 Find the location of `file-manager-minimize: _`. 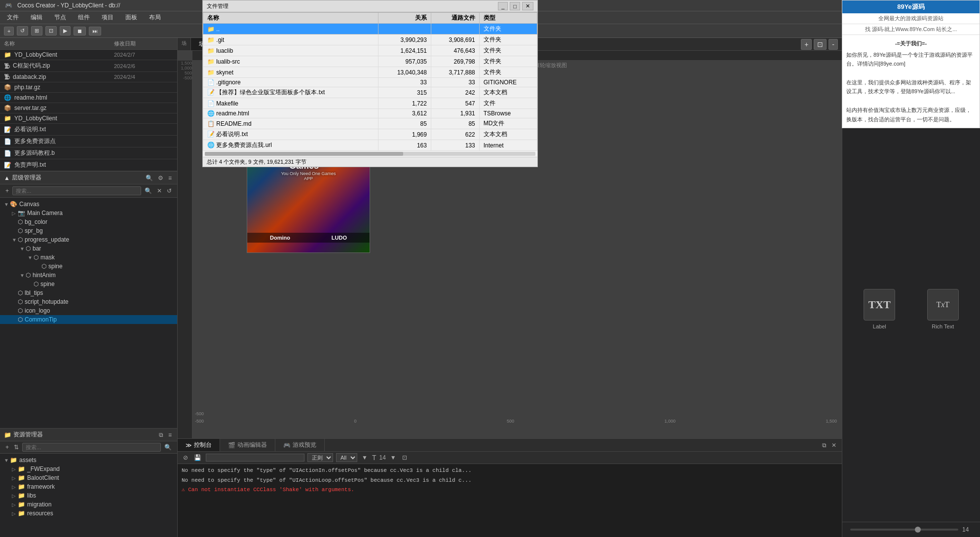

file-manager-minimize: _ is located at coordinates (503, 6).